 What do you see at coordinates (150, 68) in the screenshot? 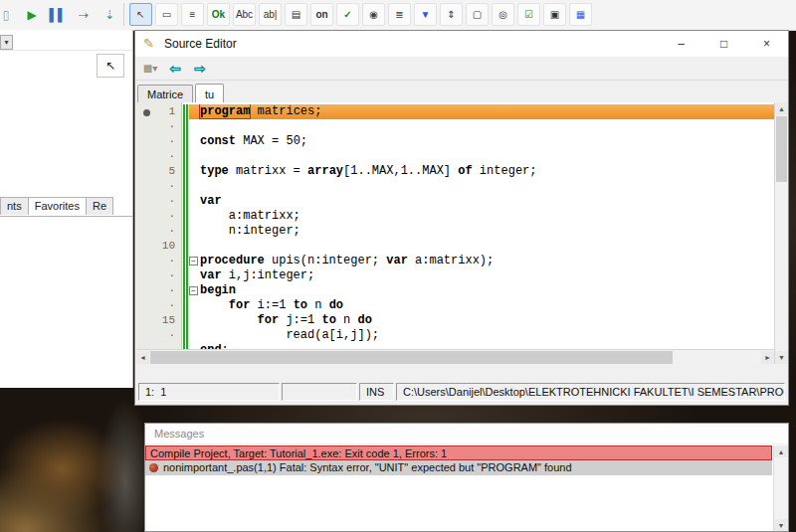
I see `editor-history-button: ▩▾` at bounding box center [150, 68].